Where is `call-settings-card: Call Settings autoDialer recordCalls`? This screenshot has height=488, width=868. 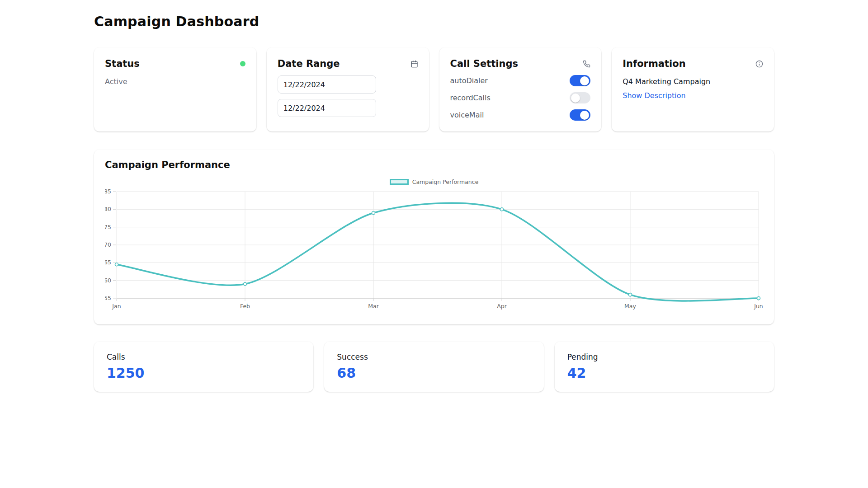 call-settings-card: Call Settings autoDialer recordCalls is located at coordinates (521, 89).